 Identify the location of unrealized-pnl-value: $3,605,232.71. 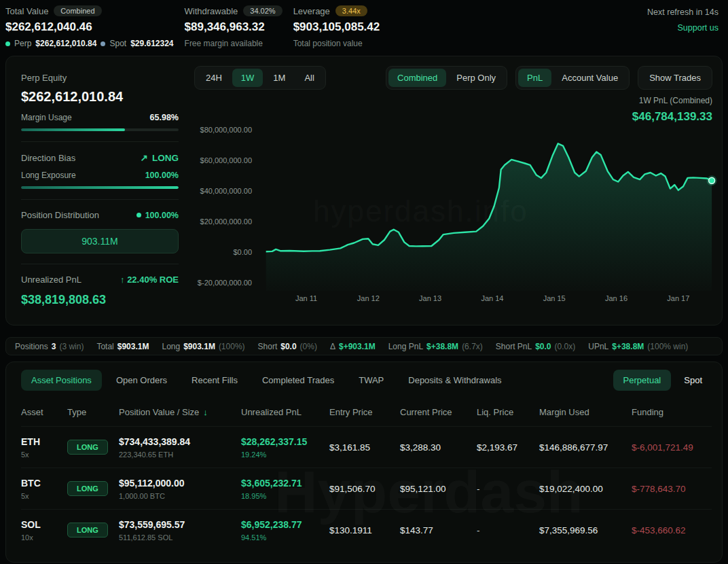
(285, 483).